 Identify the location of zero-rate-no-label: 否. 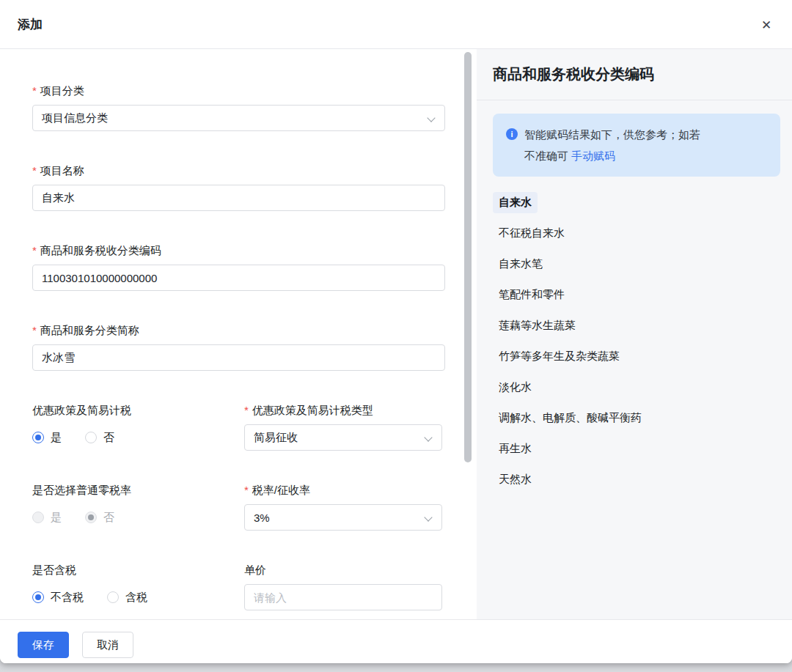
(109, 517).